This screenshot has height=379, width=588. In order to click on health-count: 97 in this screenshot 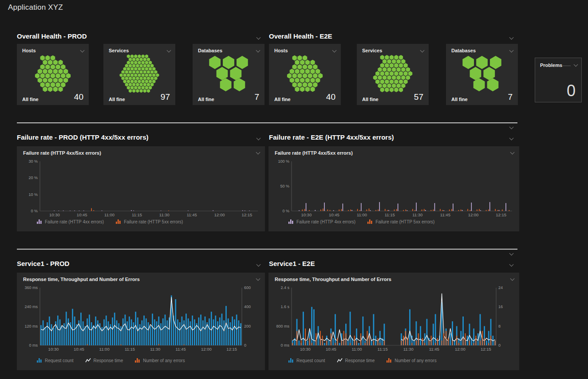, I will do `click(165, 97)`.